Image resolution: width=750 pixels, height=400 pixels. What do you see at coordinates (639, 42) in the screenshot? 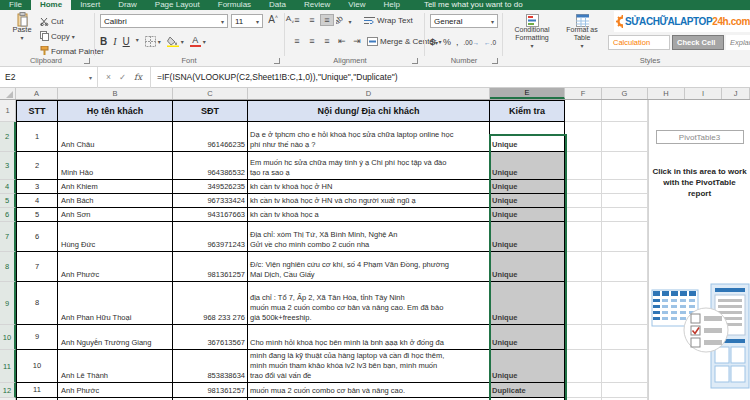
I see `style-calculation: Calculation` at bounding box center [639, 42].